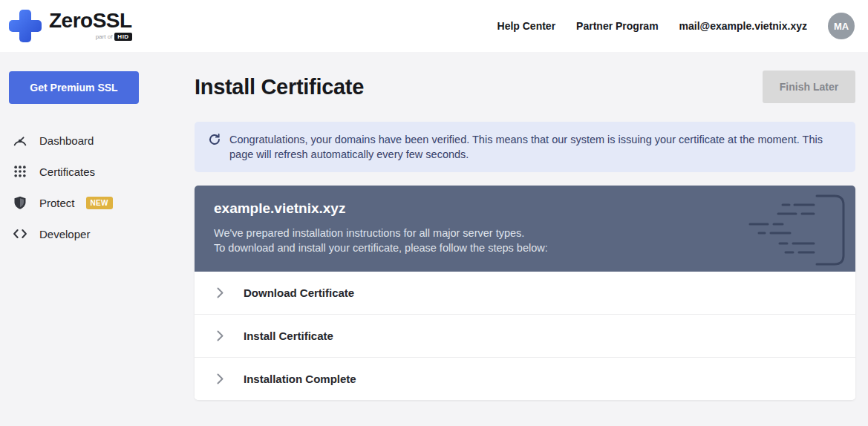 The width and height of the screenshot is (868, 426). What do you see at coordinates (300, 379) in the screenshot?
I see `step-label: Installation Complete` at bounding box center [300, 379].